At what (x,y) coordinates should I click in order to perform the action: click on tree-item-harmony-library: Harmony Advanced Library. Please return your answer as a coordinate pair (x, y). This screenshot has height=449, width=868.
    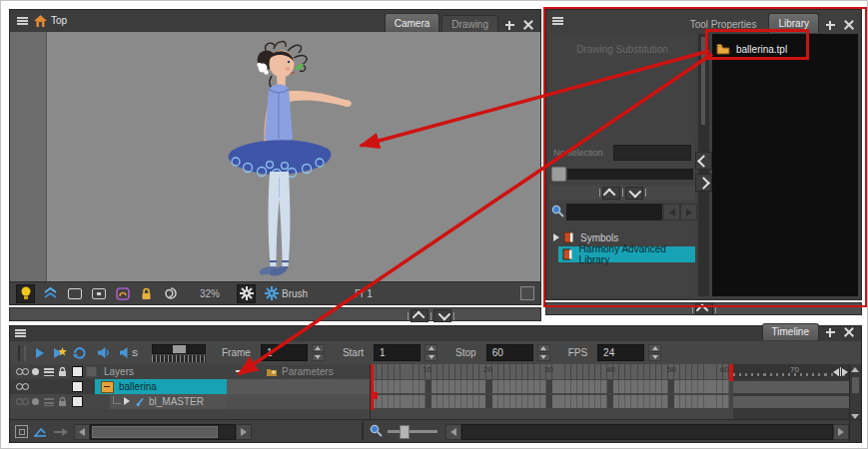
    Looking at the image, I should click on (622, 254).